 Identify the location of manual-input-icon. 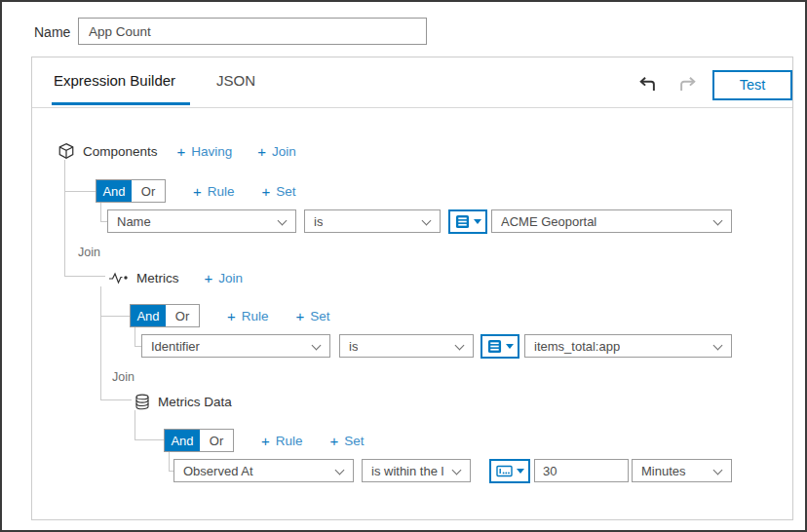
(505, 472).